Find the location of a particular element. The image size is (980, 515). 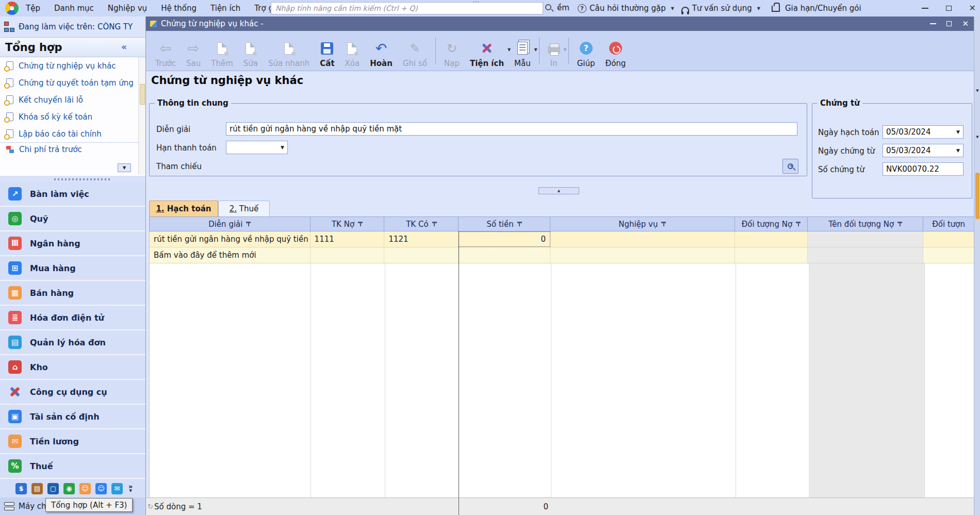

search-icon is located at coordinates (548, 7).